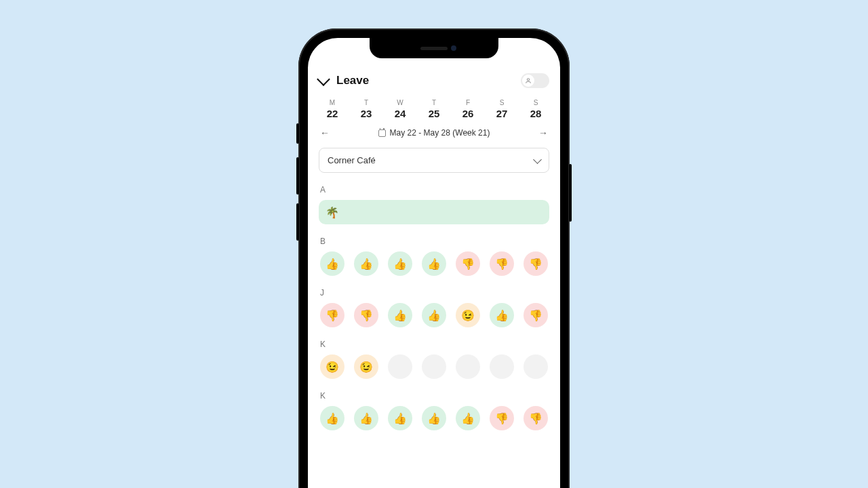 This screenshot has height=488, width=868. What do you see at coordinates (543, 133) in the screenshot?
I see `next-week-button: →` at bounding box center [543, 133].